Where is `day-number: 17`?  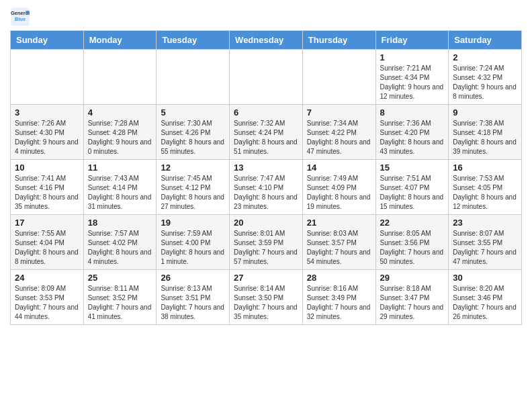 day-number: 17 is located at coordinates (47, 223).